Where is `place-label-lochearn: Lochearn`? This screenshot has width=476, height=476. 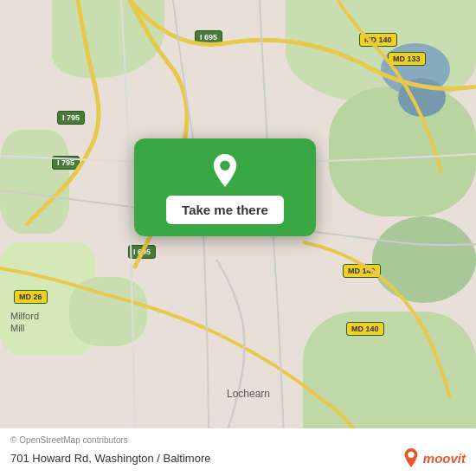 place-label-lochearn: Lochearn is located at coordinates (248, 394).